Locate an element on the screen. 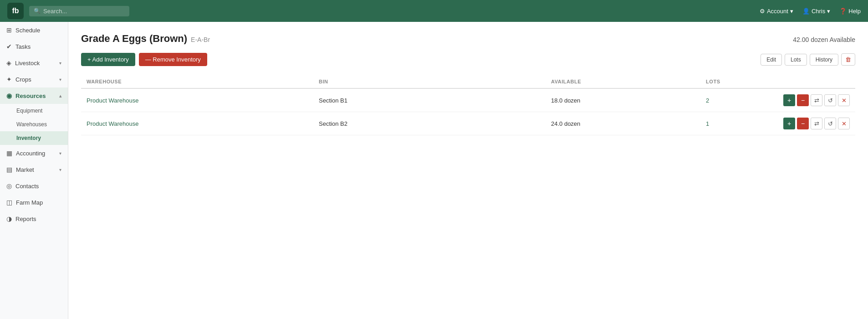 Image resolution: width=868 pixels, height=319 pixels. sidebar-item-label: Schedule is located at coordinates (28, 30).